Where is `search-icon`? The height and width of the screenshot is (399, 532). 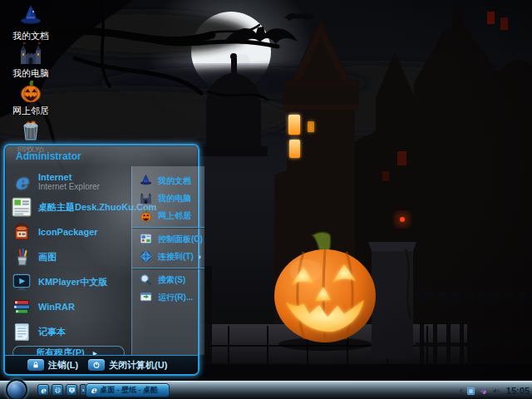
search-icon is located at coordinates (146, 279).